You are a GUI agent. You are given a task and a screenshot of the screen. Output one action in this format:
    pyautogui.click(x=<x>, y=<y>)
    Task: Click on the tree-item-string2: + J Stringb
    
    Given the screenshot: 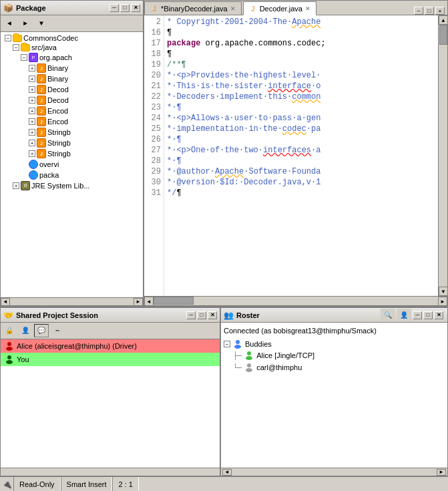 What is the action you would take?
    pyautogui.click(x=72, y=143)
    